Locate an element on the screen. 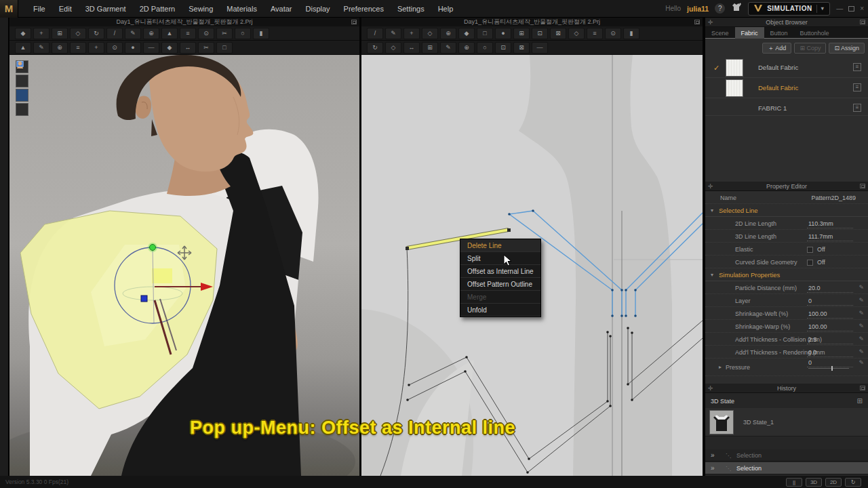  view-2d-button: 2D is located at coordinates (833, 483).